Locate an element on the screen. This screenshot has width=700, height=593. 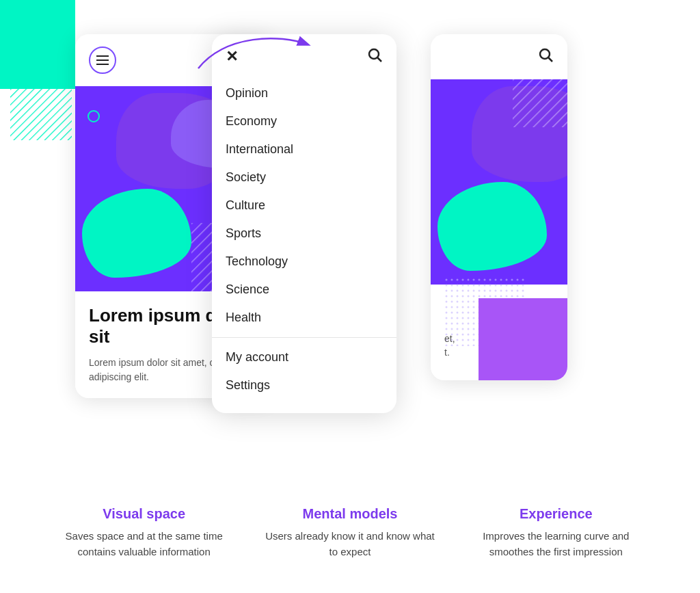
menu-item-opinion: Opinion is located at coordinates (304, 93).